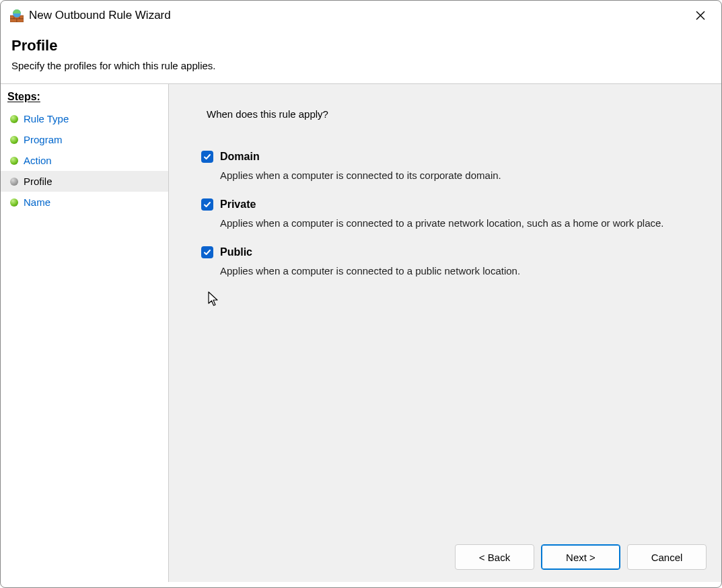  I want to click on wizard-button-bar: < Back Next > Cancel, so click(581, 557).